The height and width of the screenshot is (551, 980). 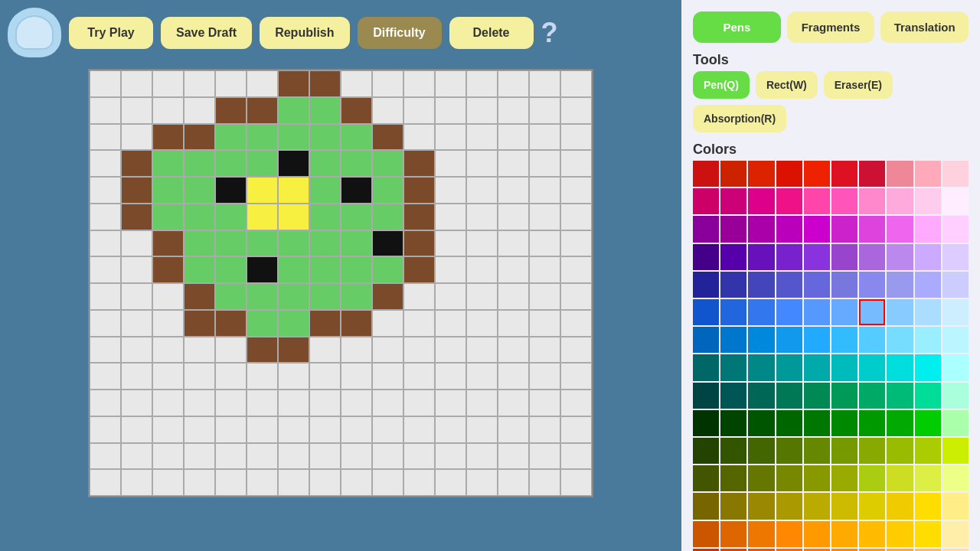 I want to click on tool-button-2: Eraser(E), so click(x=858, y=85).